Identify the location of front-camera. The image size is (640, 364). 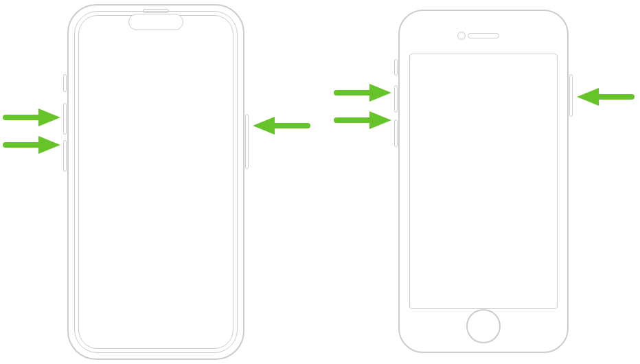
(461, 36).